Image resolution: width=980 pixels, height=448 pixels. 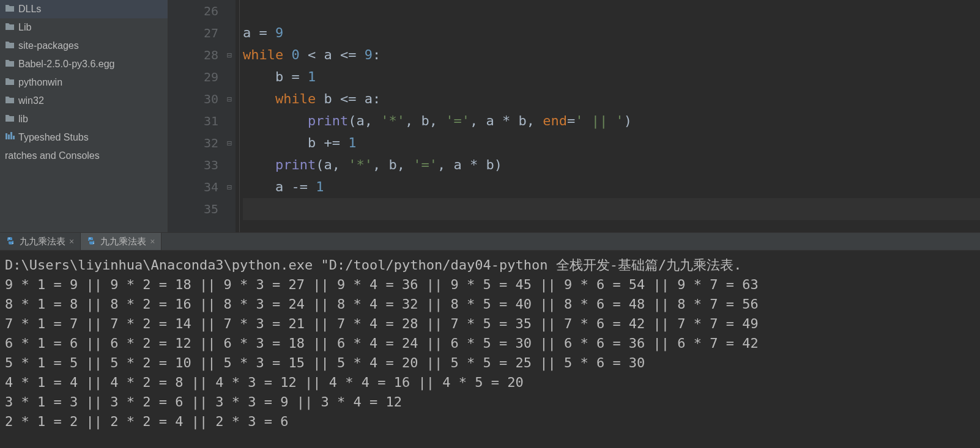 What do you see at coordinates (193, 143) in the screenshot?
I see `line-number: 32⊟` at bounding box center [193, 143].